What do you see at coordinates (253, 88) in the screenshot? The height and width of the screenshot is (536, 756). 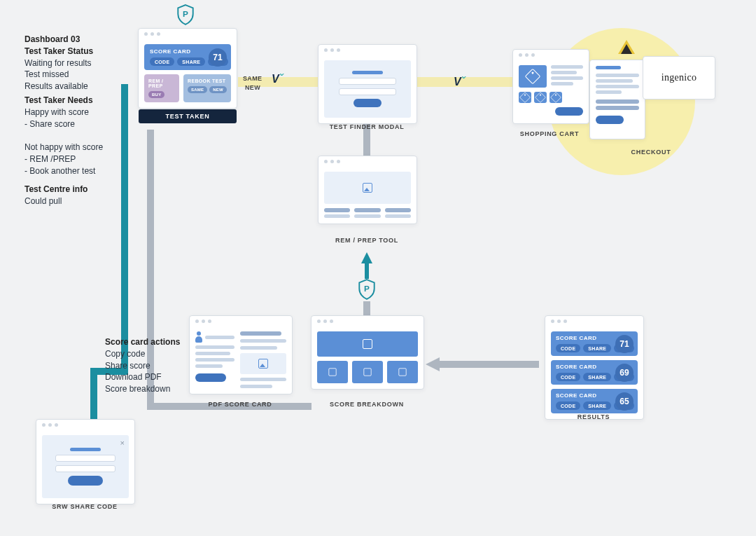 I see `new-label: NEW` at bounding box center [253, 88].